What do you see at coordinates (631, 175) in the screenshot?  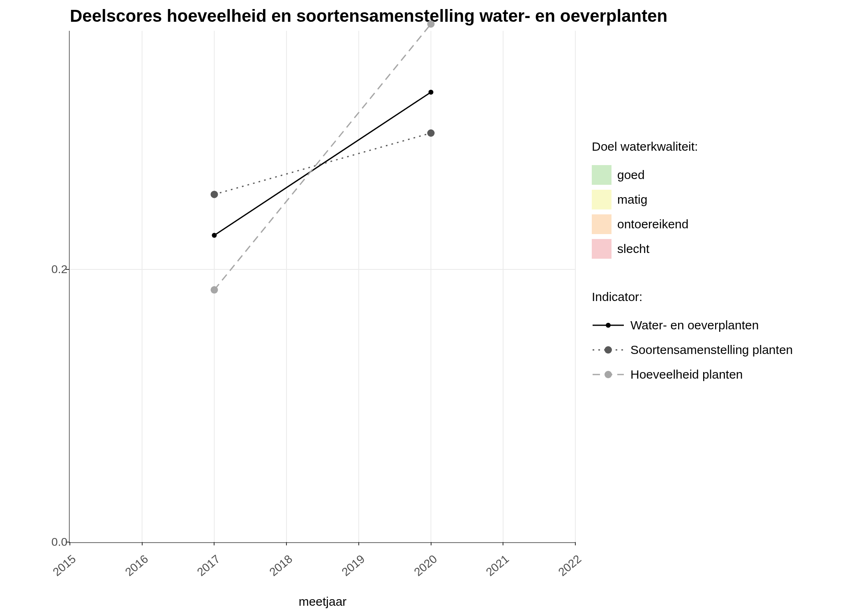 I see `legend-label: goed` at bounding box center [631, 175].